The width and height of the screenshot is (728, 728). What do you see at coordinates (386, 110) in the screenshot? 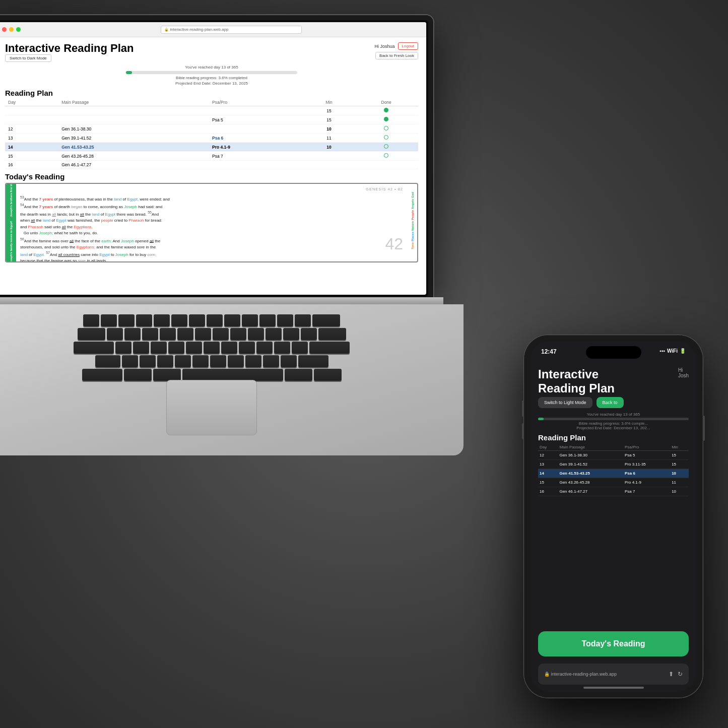
I see `done-filled-icon` at bounding box center [386, 110].